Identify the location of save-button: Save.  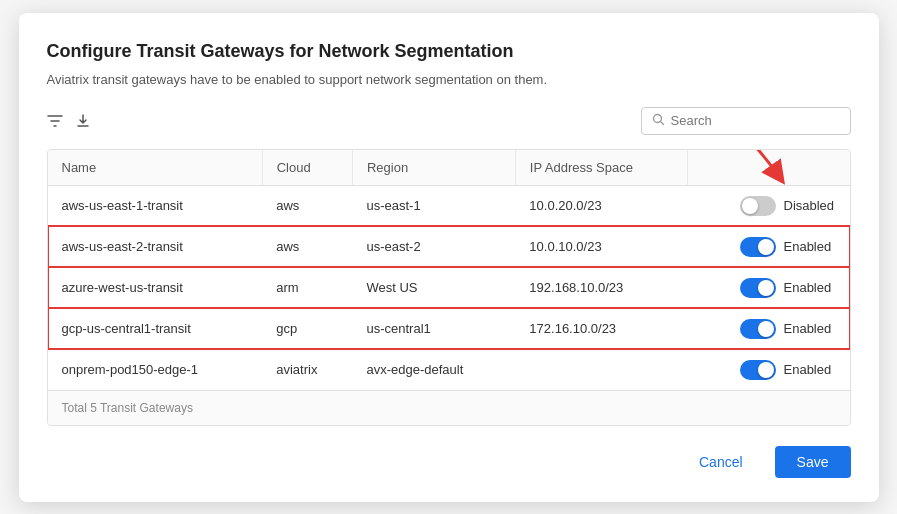
(813, 462).